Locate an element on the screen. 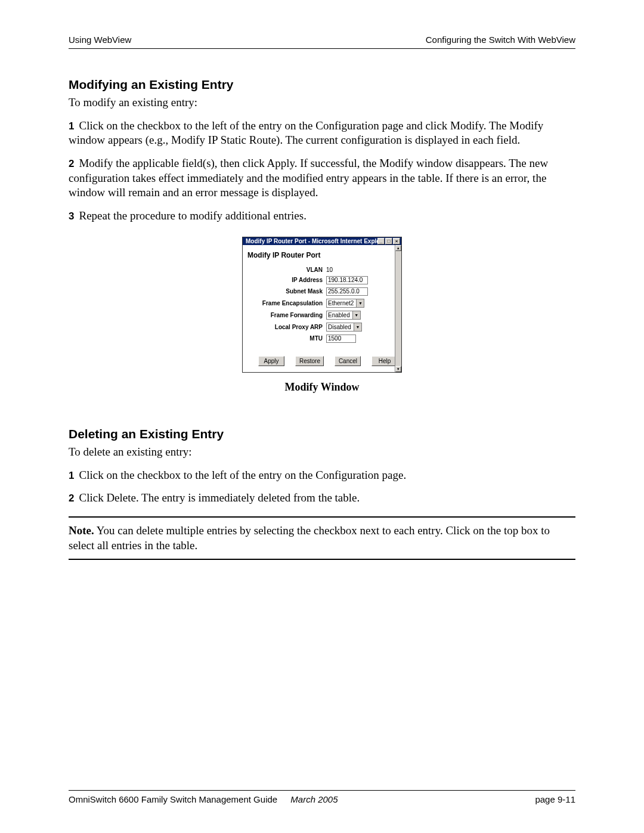 This screenshot has height=833, width=644. input-mask is located at coordinates (347, 292).